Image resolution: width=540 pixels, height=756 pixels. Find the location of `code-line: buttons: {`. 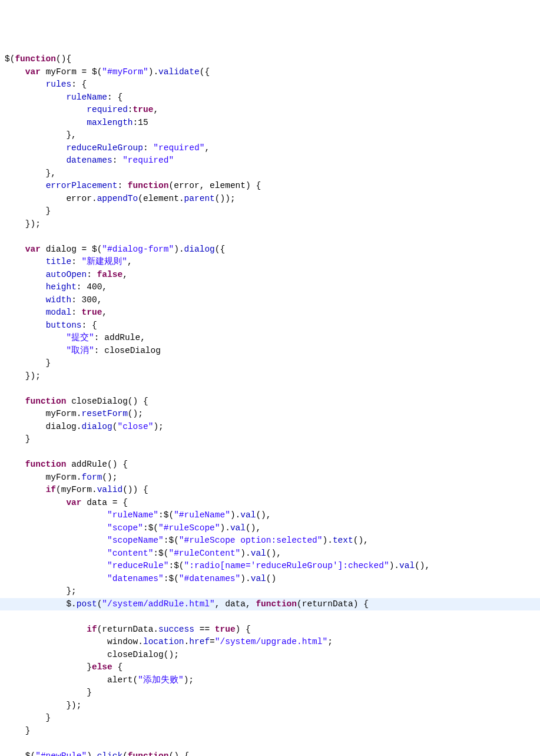

code-line: buttons: { is located at coordinates (51, 325).